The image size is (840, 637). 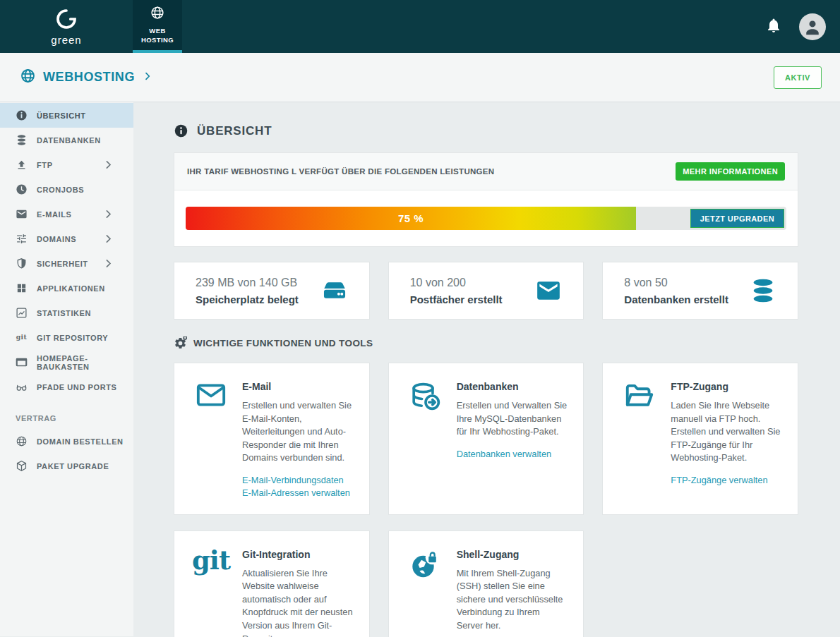 I want to click on person-icon, so click(x=812, y=28).